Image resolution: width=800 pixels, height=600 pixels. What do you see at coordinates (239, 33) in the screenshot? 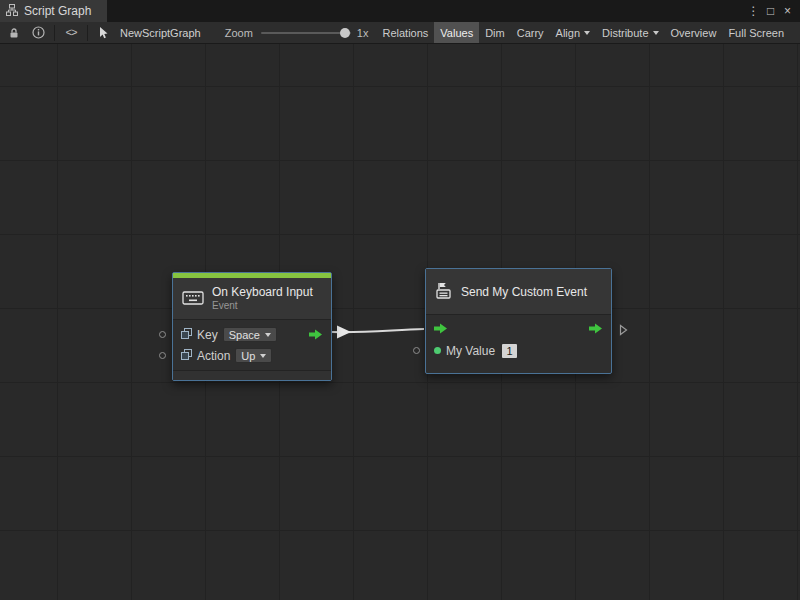
I see `zoom-label: Zoom` at bounding box center [239, 33].